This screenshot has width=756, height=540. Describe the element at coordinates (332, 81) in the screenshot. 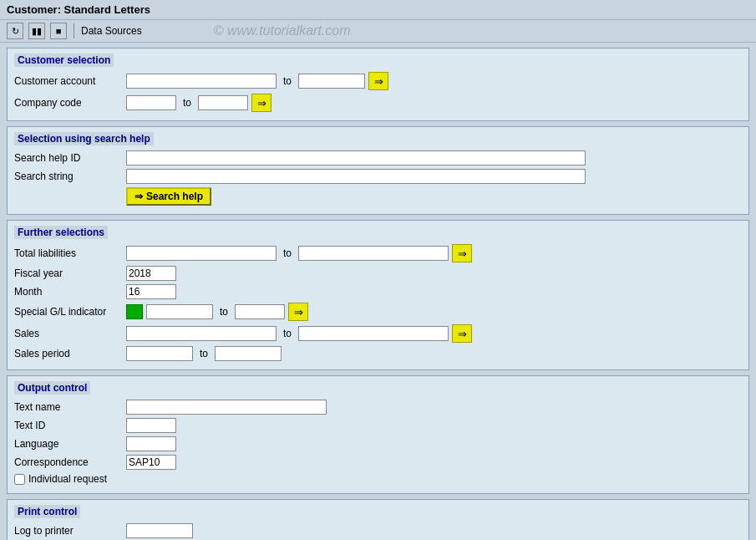

I see `customer-account-to-input` at that location.